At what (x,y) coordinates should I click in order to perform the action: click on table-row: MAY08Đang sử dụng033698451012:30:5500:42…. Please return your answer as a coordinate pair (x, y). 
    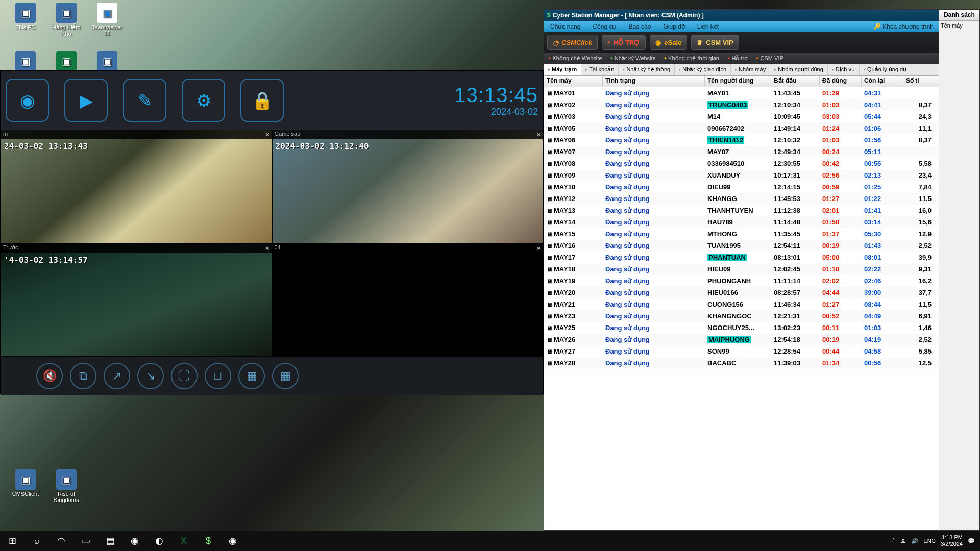
    Looking at the image, I should click on (741, 163).